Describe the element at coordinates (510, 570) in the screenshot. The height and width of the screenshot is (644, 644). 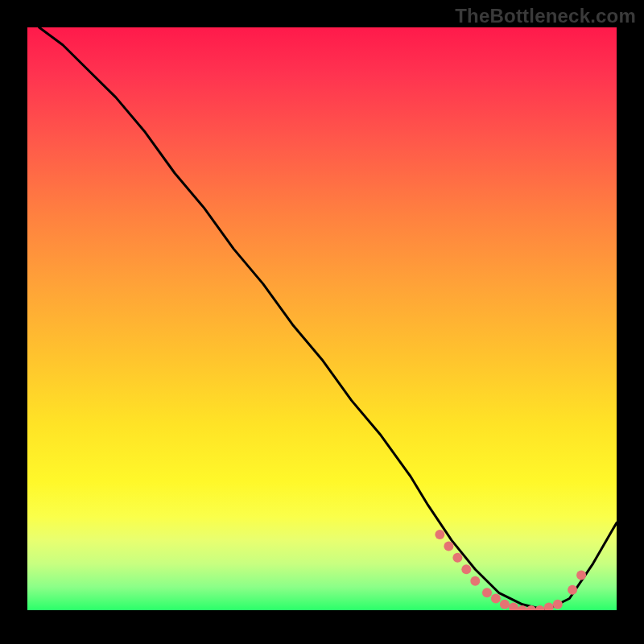
I see `highlight-dots` at that location.